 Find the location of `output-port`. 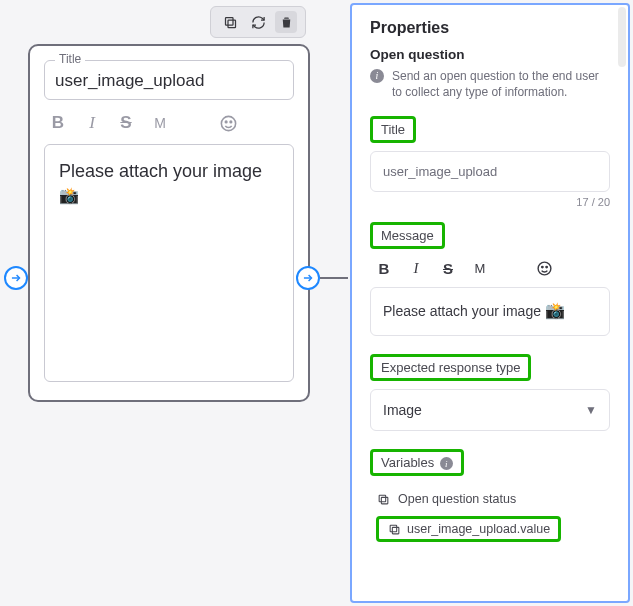

output-port is located at coordinates (308, 278).